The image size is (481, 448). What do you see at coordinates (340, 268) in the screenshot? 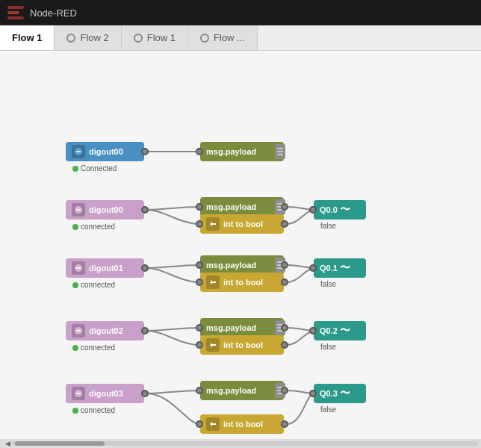
I see `node-row2-q: Q0.1 〜` at bounding box center [340, 268].